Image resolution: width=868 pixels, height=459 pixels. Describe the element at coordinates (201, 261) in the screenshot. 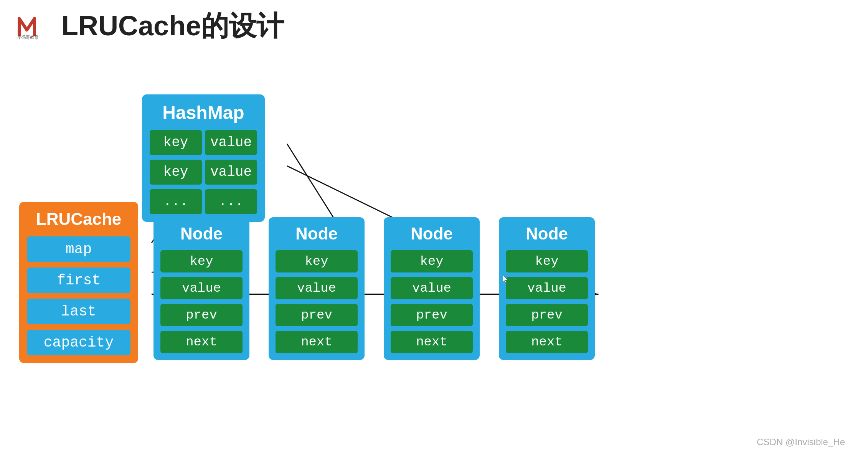

I see `node1-key: key` at that location.